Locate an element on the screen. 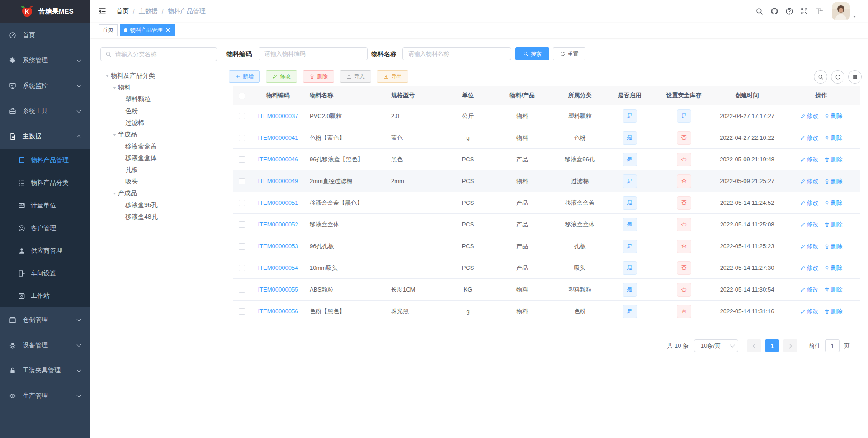 This screenshot has width=868, height=438. sidebar-submenu-item: 计量单位 is located at coordinates (45, 206).